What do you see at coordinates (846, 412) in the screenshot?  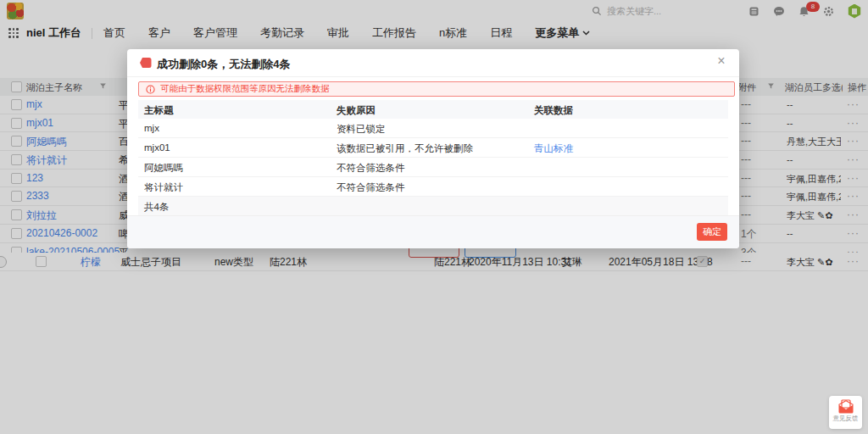 I see `feedback-widget: 意见反馈` at bounding box center [846, 412].